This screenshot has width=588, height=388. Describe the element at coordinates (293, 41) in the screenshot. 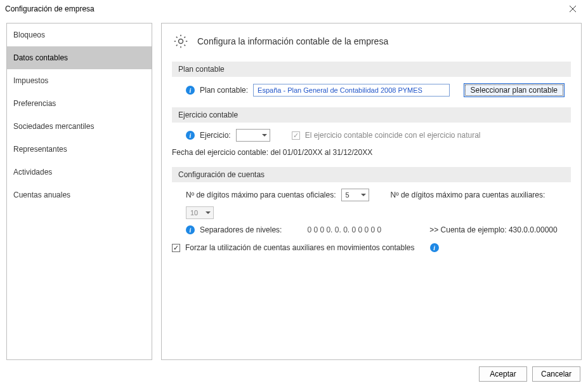

I see `page-title: Configura la información contable de la …` at that location.